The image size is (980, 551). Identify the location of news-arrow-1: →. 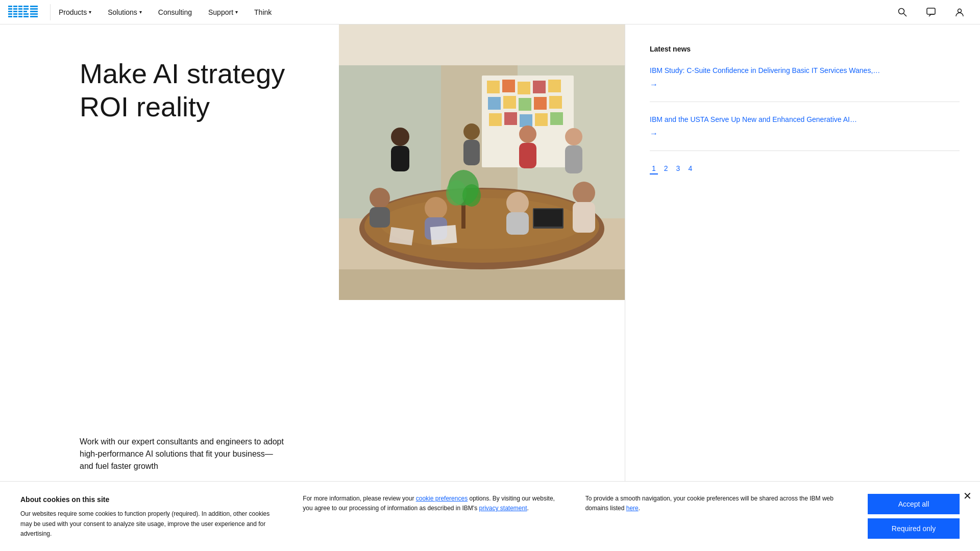
(804, 85).